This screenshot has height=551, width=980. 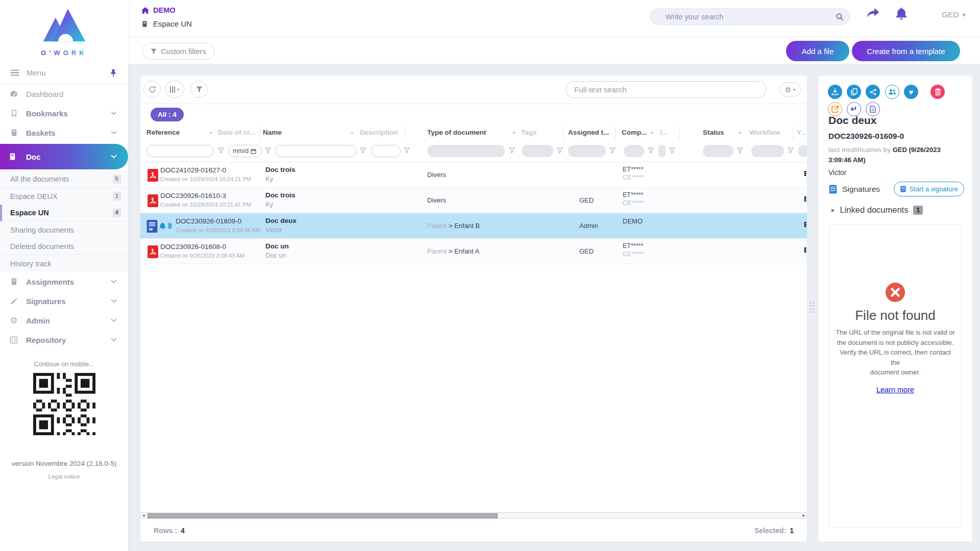 What do you see at coordinates (64, 230) in the screenshot?
I see `sidebar-item-sharing-documents: Sharing documents` at bounding box center [64, 230].